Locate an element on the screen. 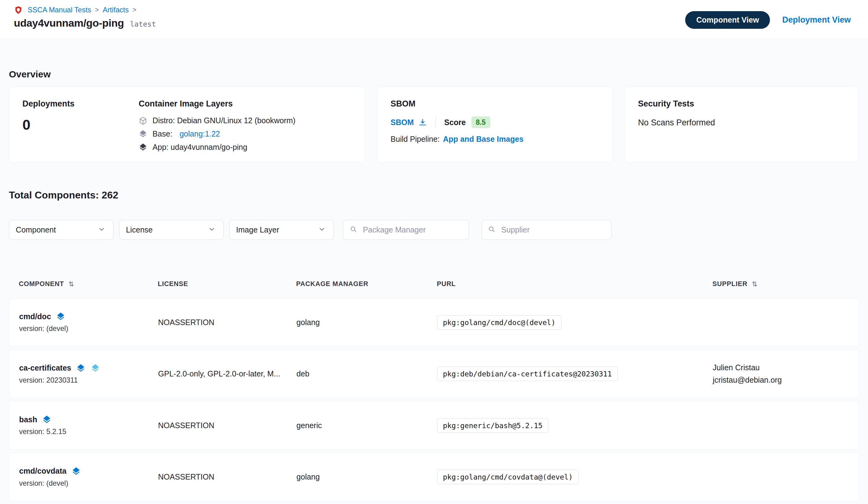 This screenshot has width=868, height=504. column-header-supplier: SUPPLIER ⇅ is located at coordinates (781, 284).